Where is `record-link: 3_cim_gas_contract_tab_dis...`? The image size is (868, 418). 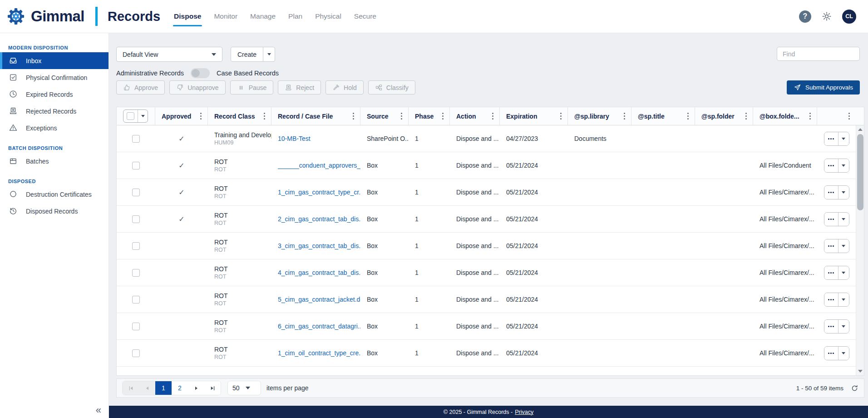 record-link: 3_cim_gas_contract_tab_dis... is located at coordinates (319, 246).